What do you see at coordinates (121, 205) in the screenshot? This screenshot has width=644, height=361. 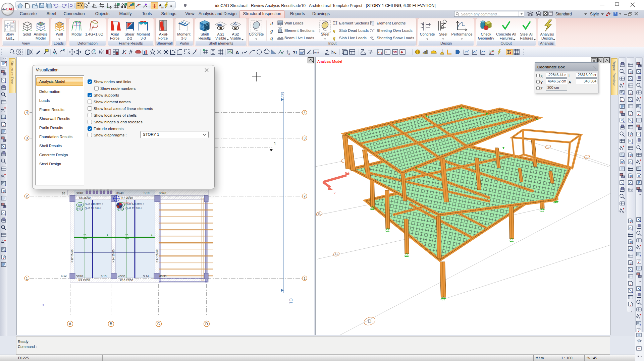 I see `svg-text: S06` at bounding box center [121, 205].